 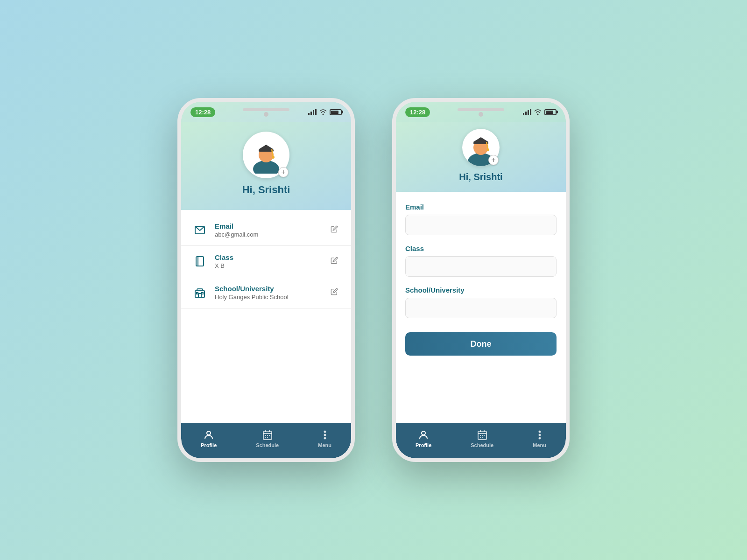 I want to click on email-edit-button, so click(x=334, y=230).